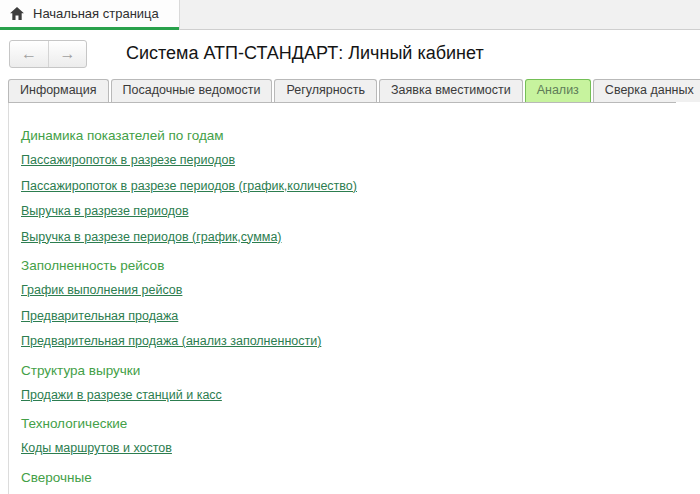 The height and width of the screenshot is (494, 700). I want to click on home-page-tab: Начальная страница, so click(90, 15).